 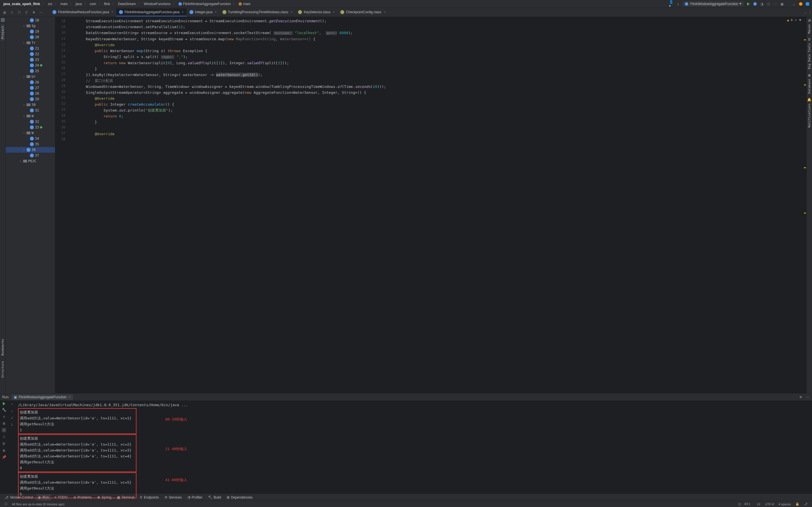 What do you see at coordinates (4, 410) in the screenshot?
I see `wrench-icon: 🔧` at bounding box center [4, 410].